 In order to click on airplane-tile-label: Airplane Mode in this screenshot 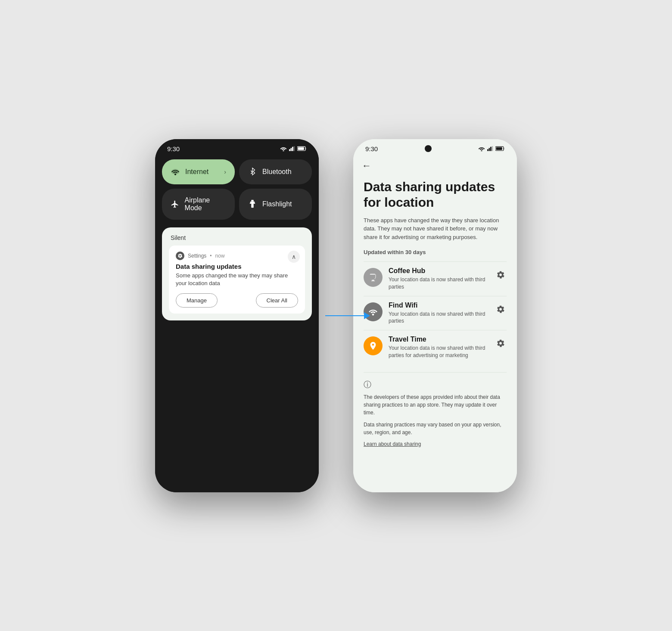, I will do `click(205, 204)`.